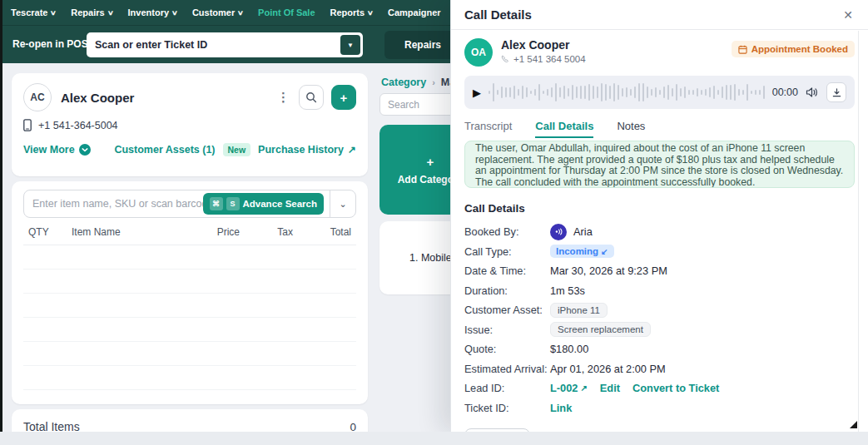  What do you see at coordinates (601, 329) in the screenshot?
I see `issue-badge: Screen replacement` at bounding box center [601, 329].